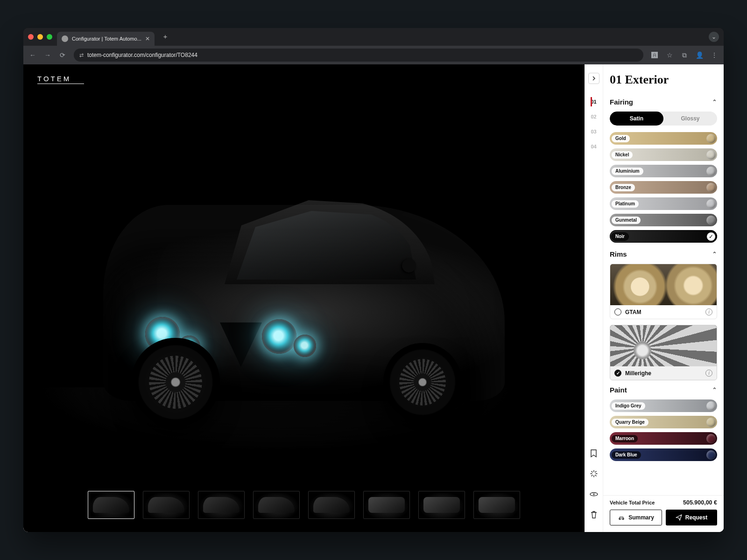  What do you see at coordinates (620, 237) in the screenshot?
I see `color-label: Noir` at bounding box center [620, 237].